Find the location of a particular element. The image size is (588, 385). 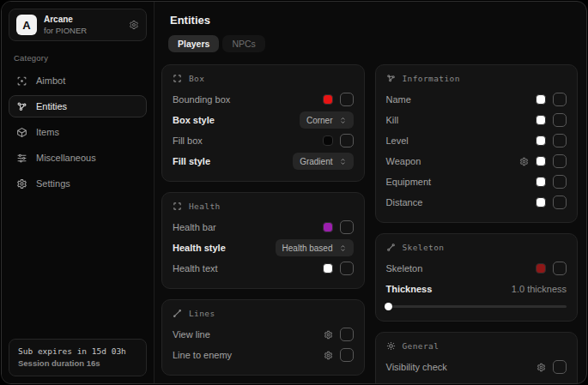

health-brackets-icon is located at coordinates (177, 206).